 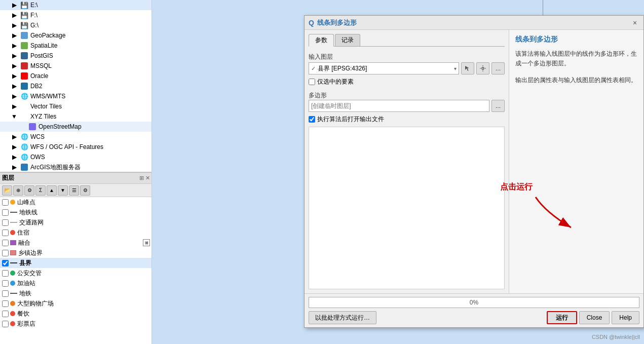 What do you see at coordinates (13, 243) in the screenshot?
I see `layer-color` at bounding box center [13, 243].